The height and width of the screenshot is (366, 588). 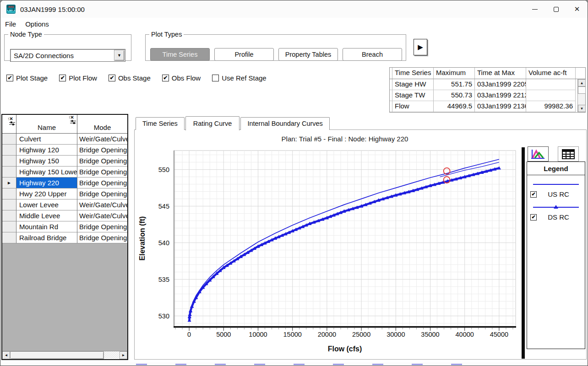 What do you see at coordinates (160, 124) in the screenshot?
I see `tab-time-series: Time Series` at bounding box center [160, 124].